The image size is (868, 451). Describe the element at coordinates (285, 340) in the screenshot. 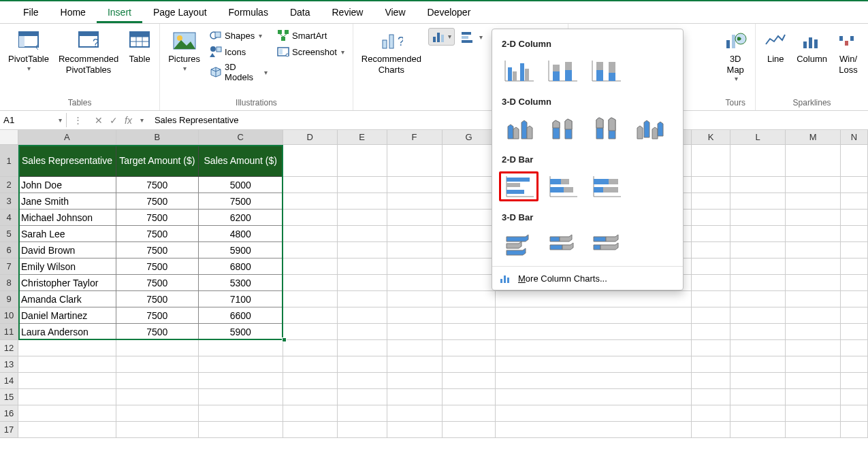

I see `selection-handle` at that location.